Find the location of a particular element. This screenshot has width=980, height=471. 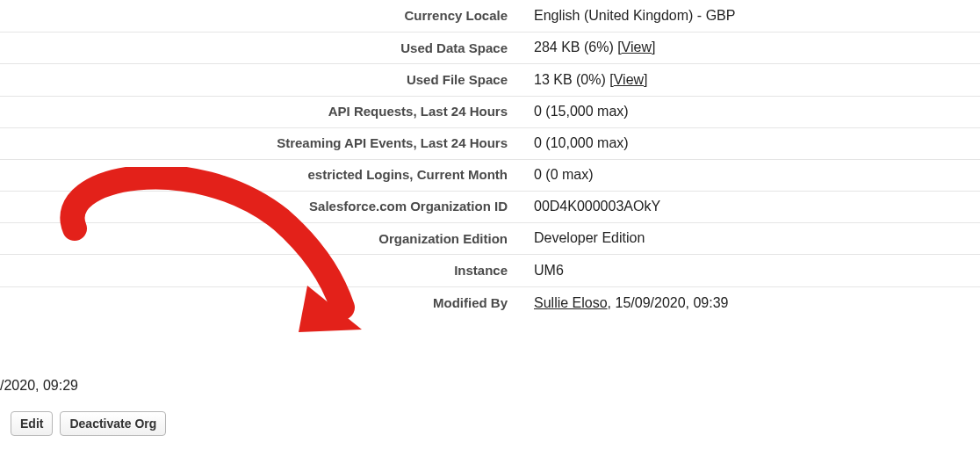

value-used-data-space: 284 KB (6%) [View] is located at coordinates (749, 47).